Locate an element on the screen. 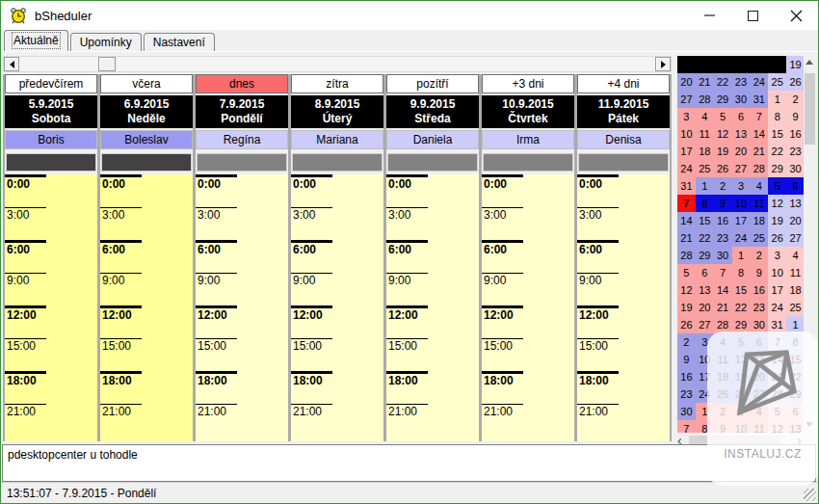 The width and height of the screenshot is (819, 504). relative-day-label: předevčírem is located at coordinates (51, 84).